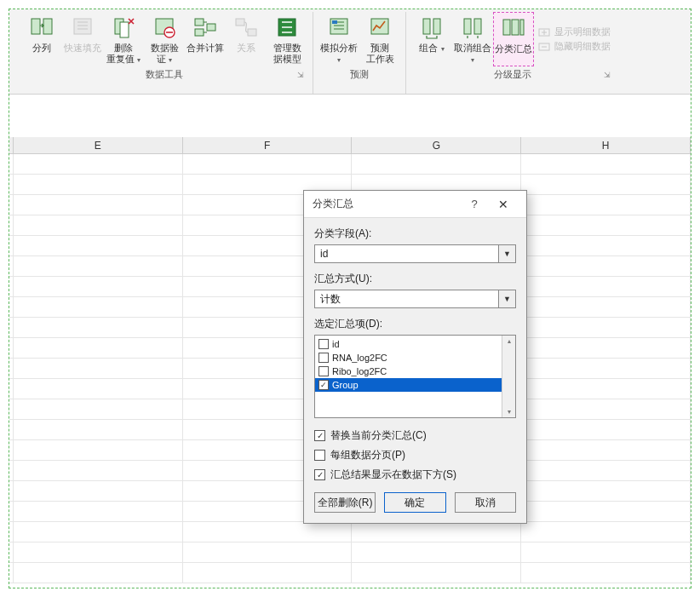 The image size is (700, 597). Describe the element at coordinates (409, 385) in the screenshot. I see `list-item: ✓Group` at that location.